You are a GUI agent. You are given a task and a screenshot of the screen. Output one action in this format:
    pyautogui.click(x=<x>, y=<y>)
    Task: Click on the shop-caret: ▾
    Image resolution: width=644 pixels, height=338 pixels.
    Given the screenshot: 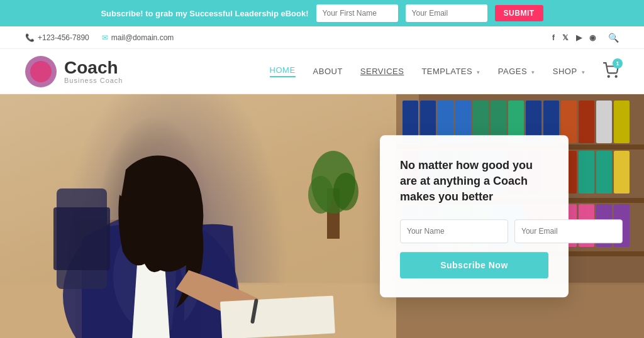 What is the action you would take?
    pyautogui.click(x=584, y=72)
    